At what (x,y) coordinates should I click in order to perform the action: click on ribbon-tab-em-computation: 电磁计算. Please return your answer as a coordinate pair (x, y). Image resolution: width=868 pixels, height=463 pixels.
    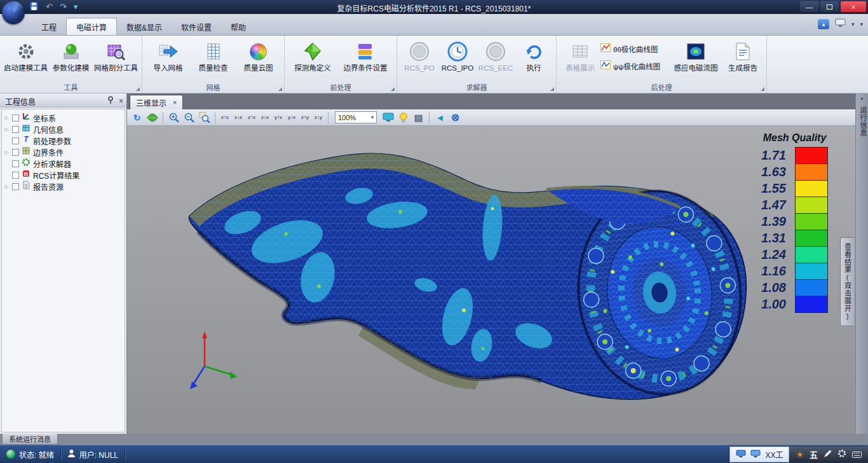
    Looking at the image, I should click on (92, 27).